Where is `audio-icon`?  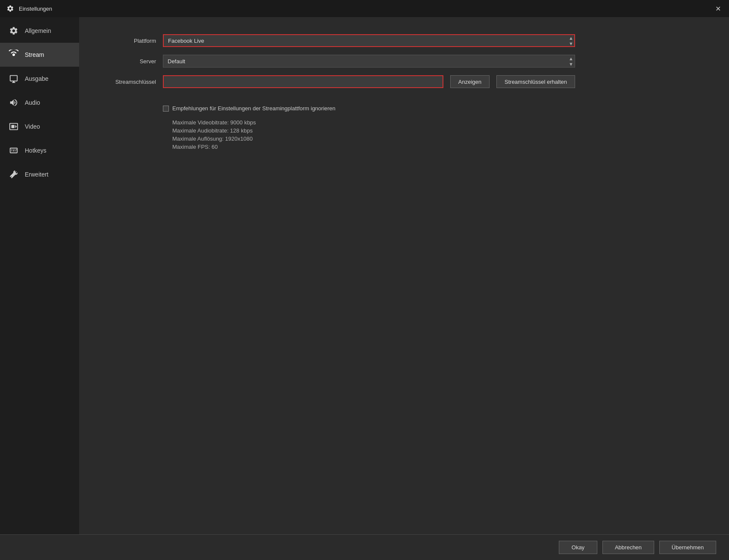
audio-icon is located at coordinates (14, 103).